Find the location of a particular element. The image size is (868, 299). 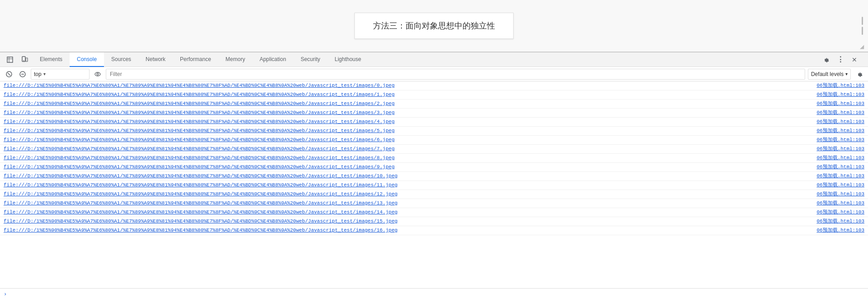

console-settings-button is located at coordinates (859, 74).